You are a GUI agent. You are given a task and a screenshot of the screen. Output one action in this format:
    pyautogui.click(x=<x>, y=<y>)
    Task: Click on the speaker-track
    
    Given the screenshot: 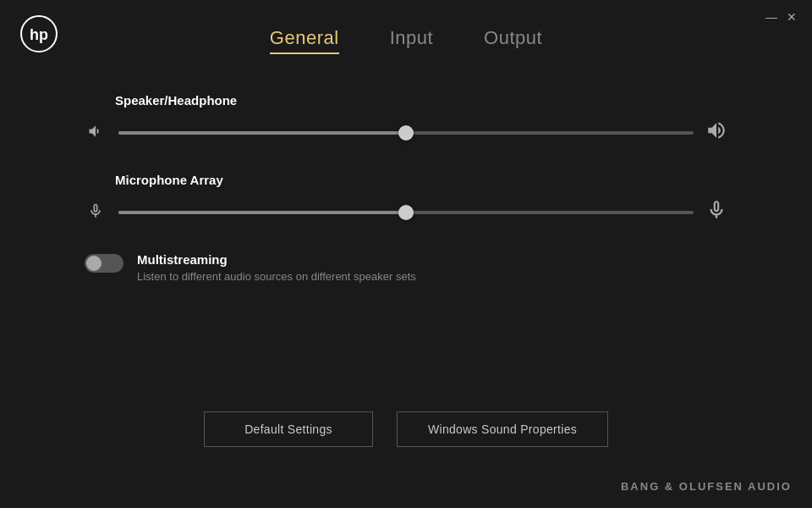 What is the action you would take?
    pyautogui.click(x=406, y=133)
    